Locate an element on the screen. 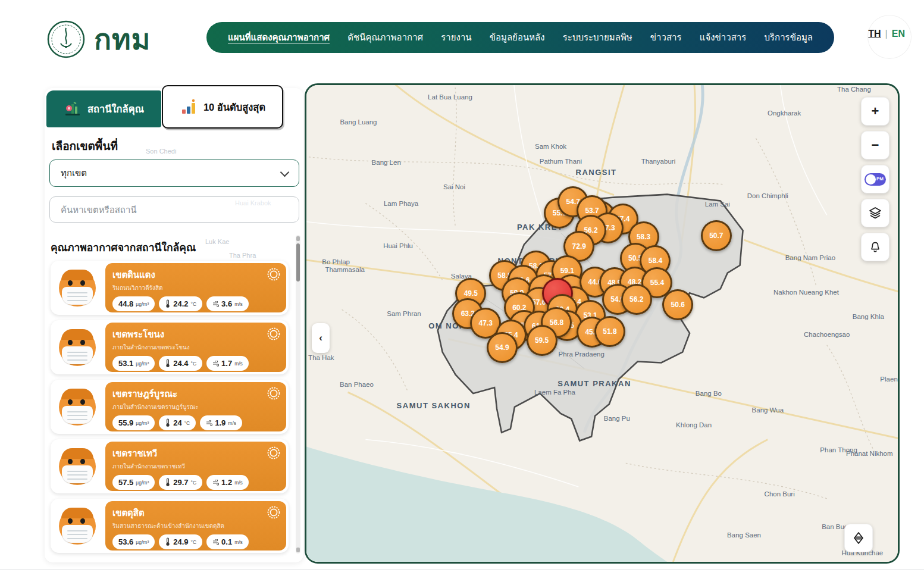 The width and height of the screenshot is (924, 588). main-nav: แผนที่แสดงคุณภาพอากาศดัชนีคุณภาพอากาศราย… is located at coordinates (520, 37).